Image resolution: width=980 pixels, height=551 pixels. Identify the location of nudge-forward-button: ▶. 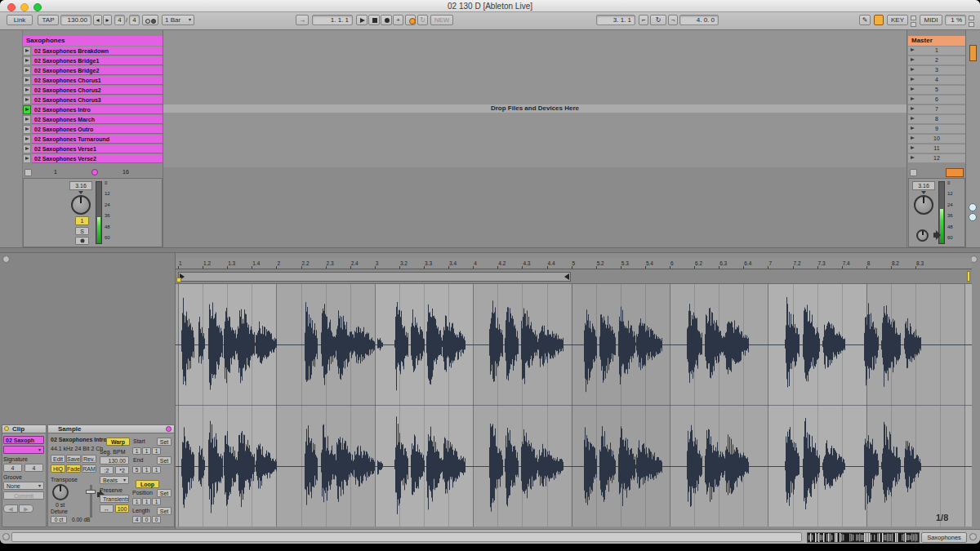
(26, 509).